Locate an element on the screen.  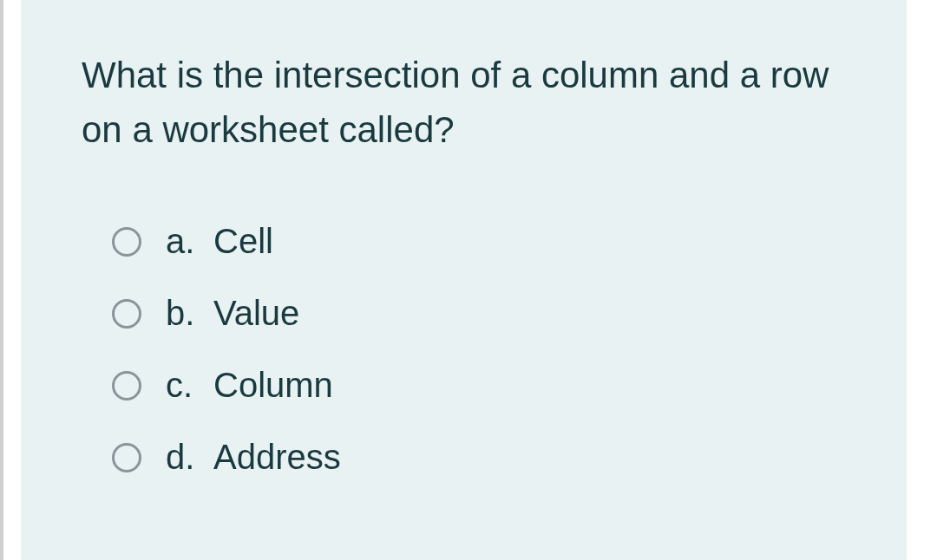
option-letter: c. is located at coordinates (189, 385).